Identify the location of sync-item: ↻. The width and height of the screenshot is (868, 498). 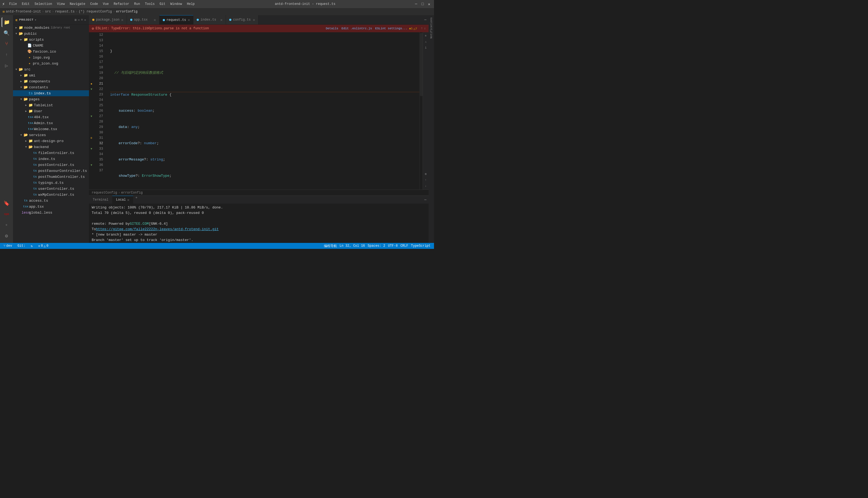
(31, 246).